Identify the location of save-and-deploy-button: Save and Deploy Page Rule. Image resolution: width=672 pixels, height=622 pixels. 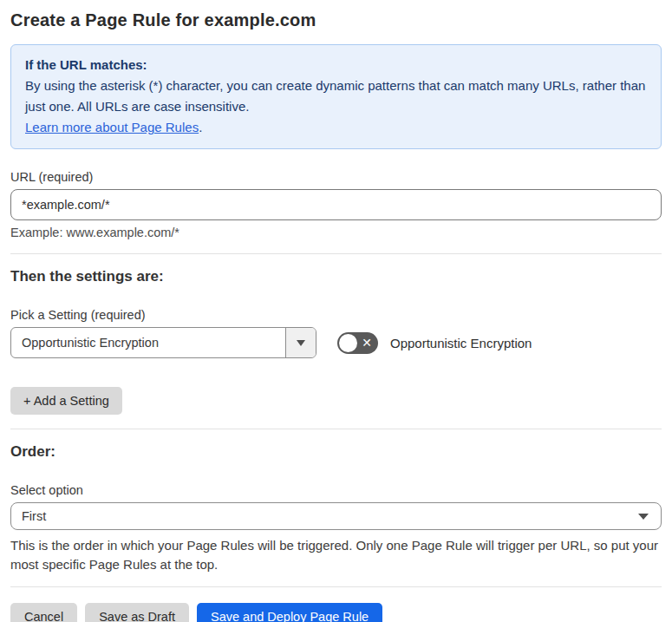
(290, 612).